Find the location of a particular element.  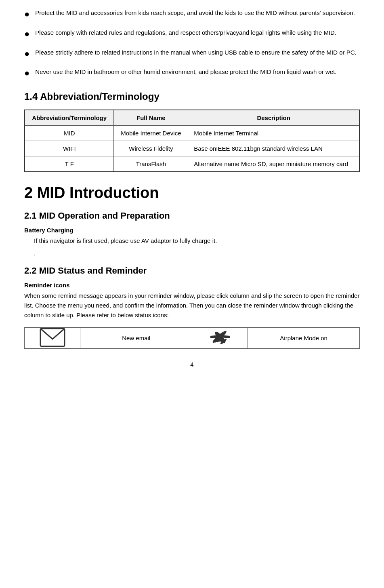

bullet-text-4: Never use the MID in bathroom or other h… is located at coordinates (186, 72).